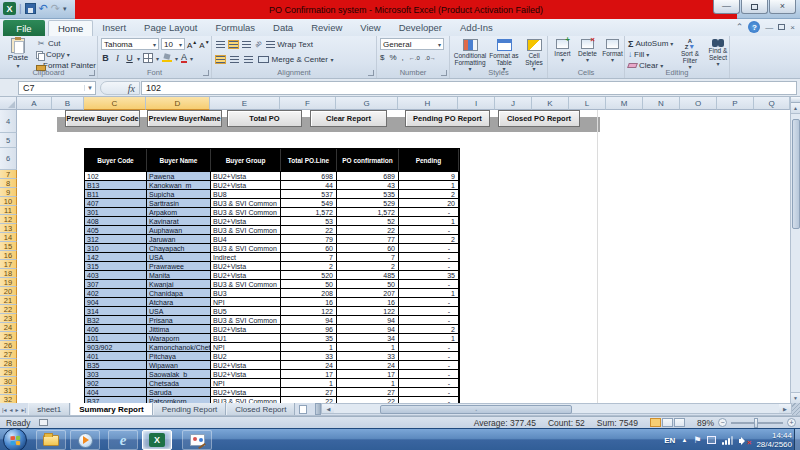 This screenshot has height=450, width=800. I want to click on vertical-scrollbar: ▲ ▼, so click(795, 250).